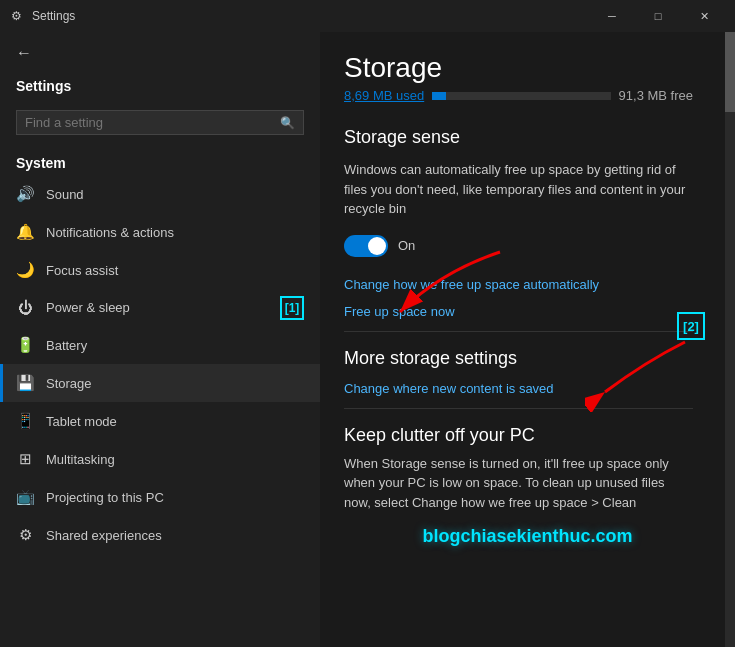  I want to click on sidebar-item-label-battery: Battery, so click(66, 346).